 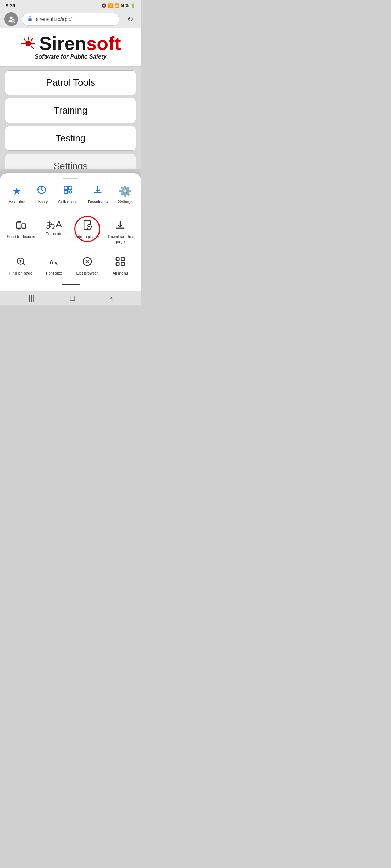 I want to click on download-this-page-item: Download this page, so click(x=121, y=232).